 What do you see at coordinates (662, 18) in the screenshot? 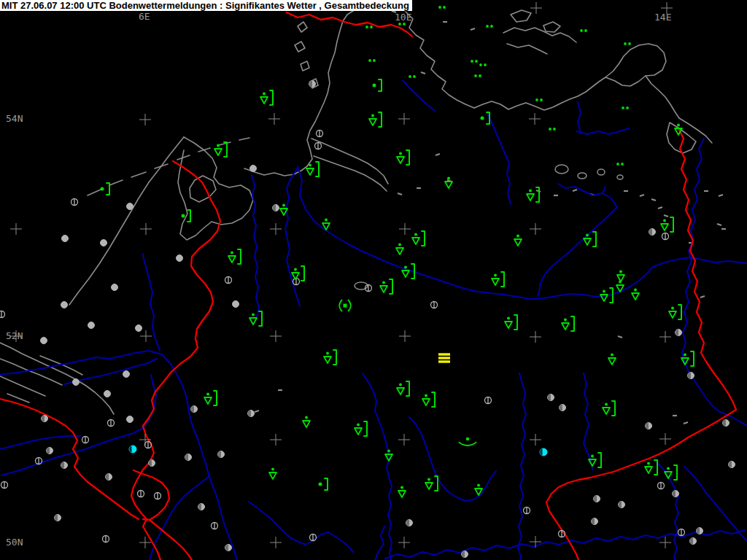
I see `coordinate-label: 14E` at bounding box center [662, 18].